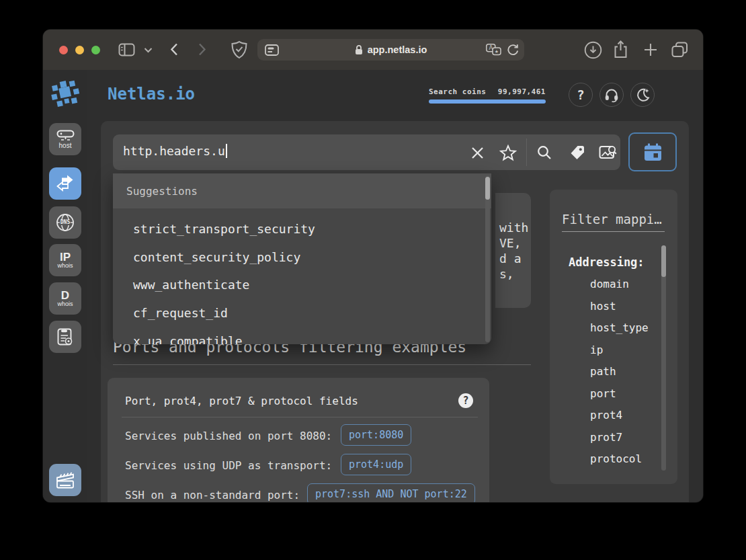 This screenshot has width=746, height=560. Describe the element at coordinates (66, 146) in the screenshot. I see `host-label: host` at that location.